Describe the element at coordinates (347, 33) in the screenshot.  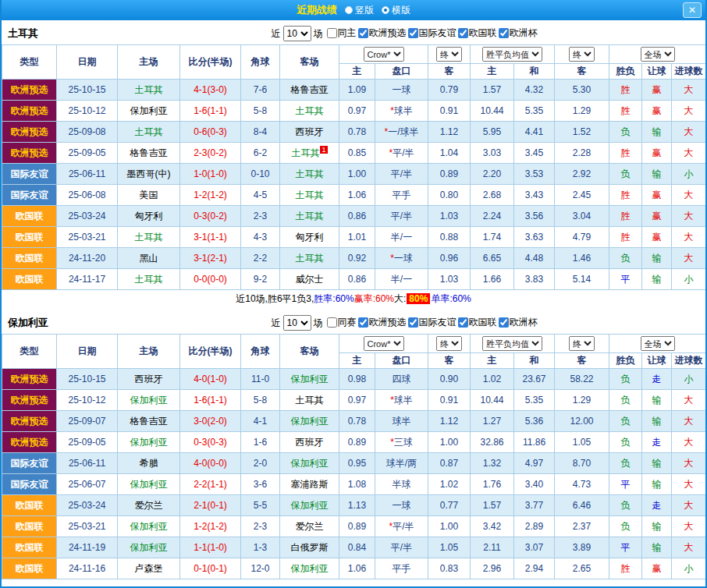
I see `checkbox-label: 同主` at that location.